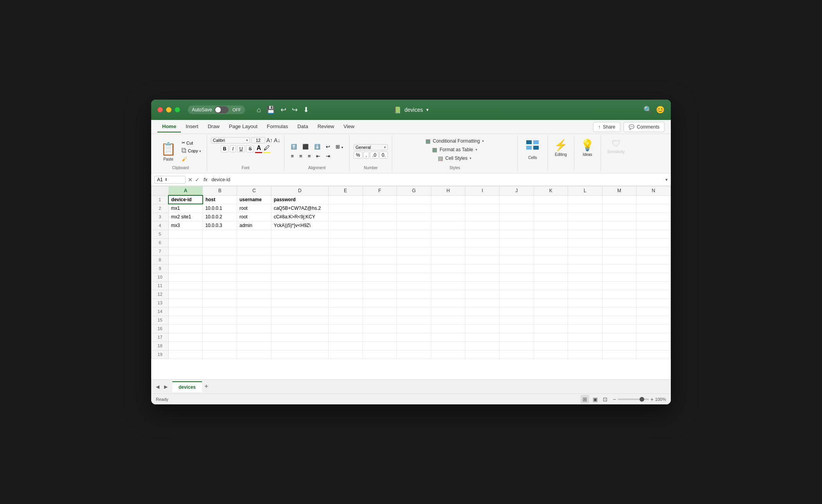 The height and width of the screenshot is (504, 822). What do you see at coordinates (309, 156) in the screenshot?
I see `align-right-button: ≡` at bounding box center [309, 156].